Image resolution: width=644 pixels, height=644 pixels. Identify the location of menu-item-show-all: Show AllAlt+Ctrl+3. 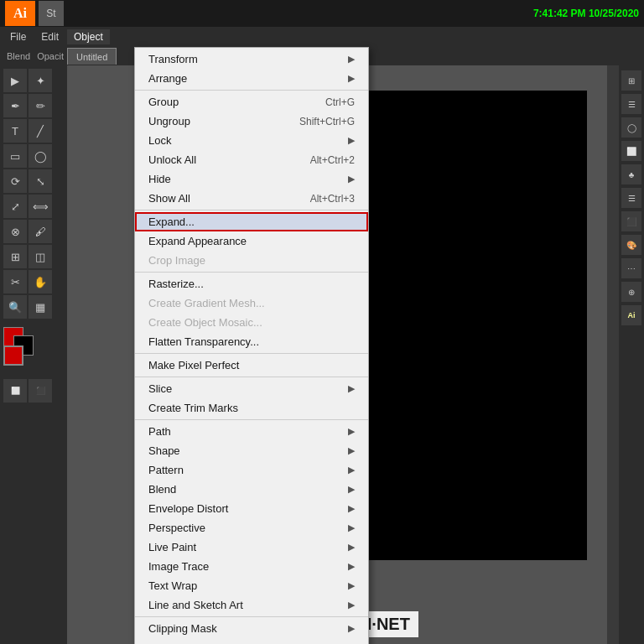
(252, 198).